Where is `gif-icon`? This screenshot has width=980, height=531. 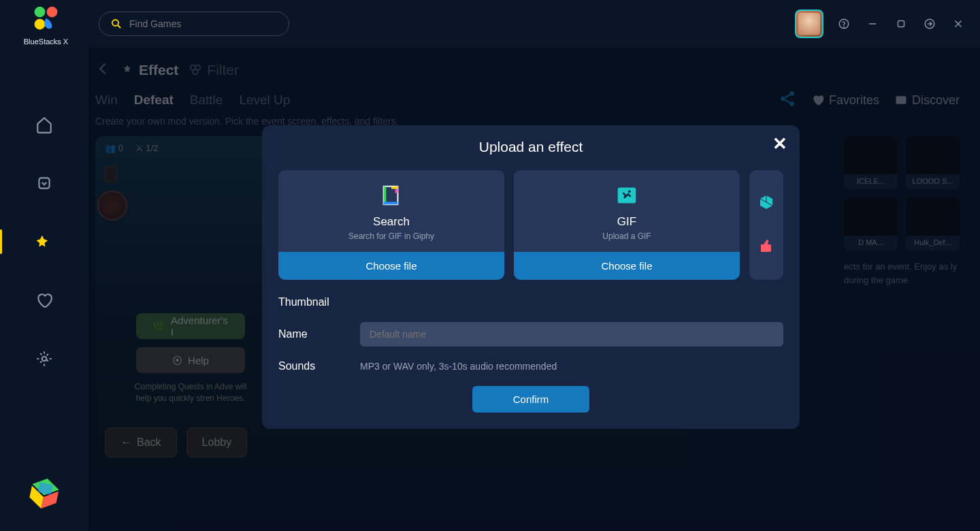 gif-icon is located at coordinates (627, 195).